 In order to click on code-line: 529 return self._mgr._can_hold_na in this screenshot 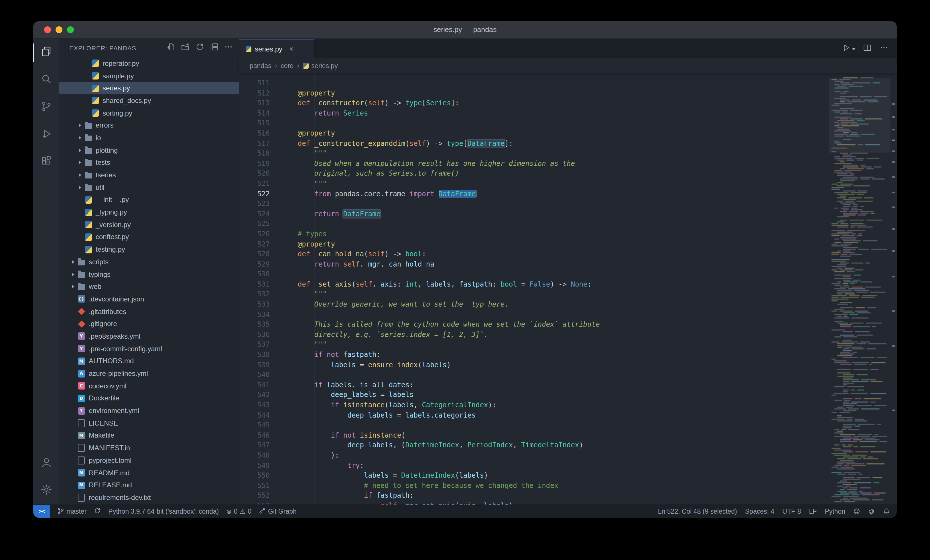, I will do `click(534, 264)`.